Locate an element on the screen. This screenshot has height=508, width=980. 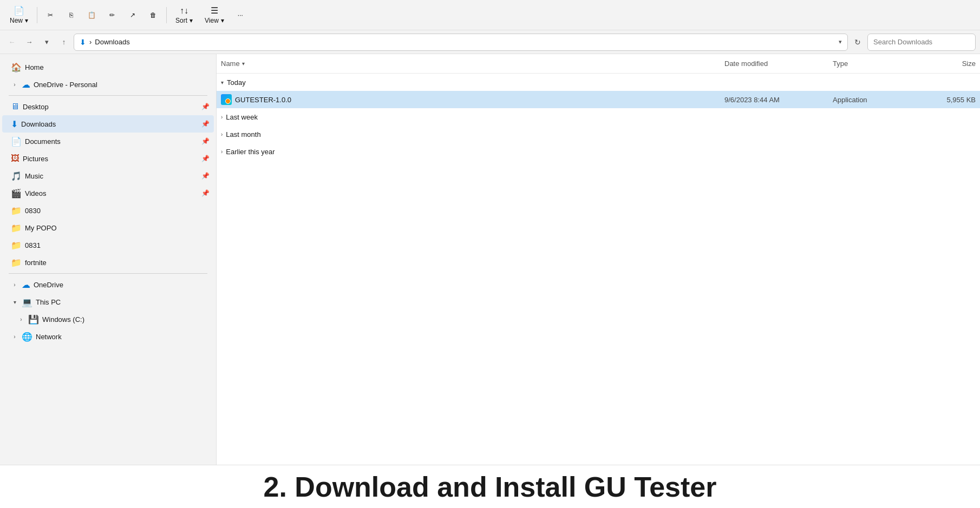
gutester-icon is located at coordinates (226, 100).